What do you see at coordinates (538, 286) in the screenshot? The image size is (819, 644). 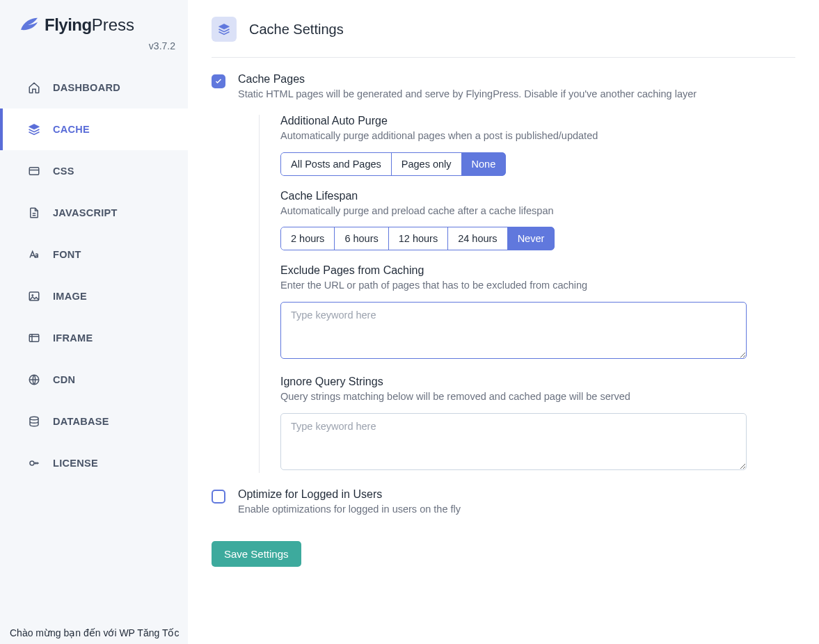 I see `exclude-desc: Enter the URL or path of pages that has …` at bounding box center [538, 286].